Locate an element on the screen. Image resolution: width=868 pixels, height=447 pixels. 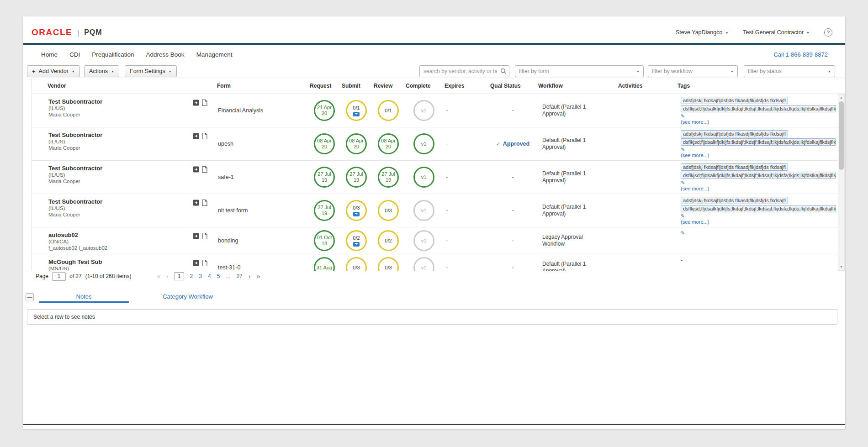
column-header-submit: Submit is located at coordinates (356, 86).